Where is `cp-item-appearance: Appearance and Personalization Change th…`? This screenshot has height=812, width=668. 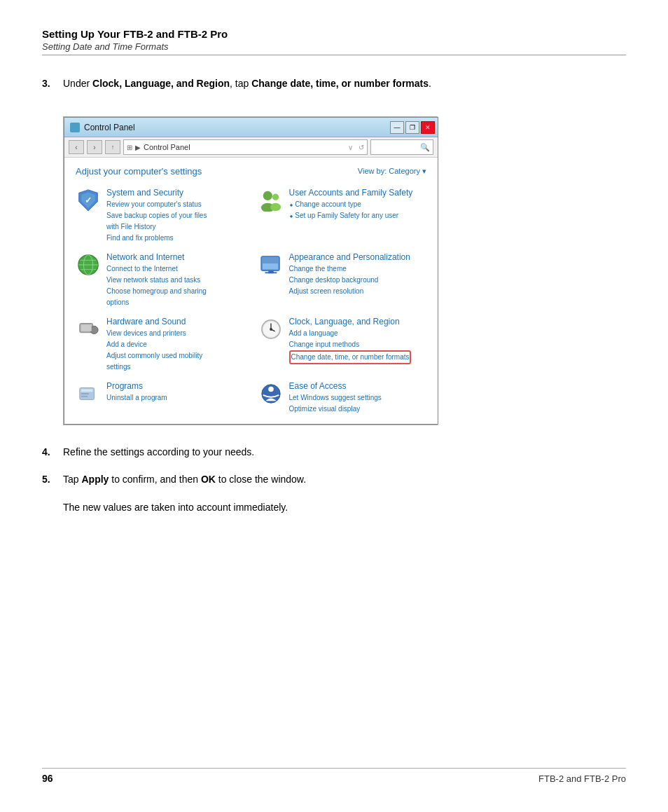 cp-item-appearance: Appearance and Personalization Change th… is located at coordinates (343, 280).